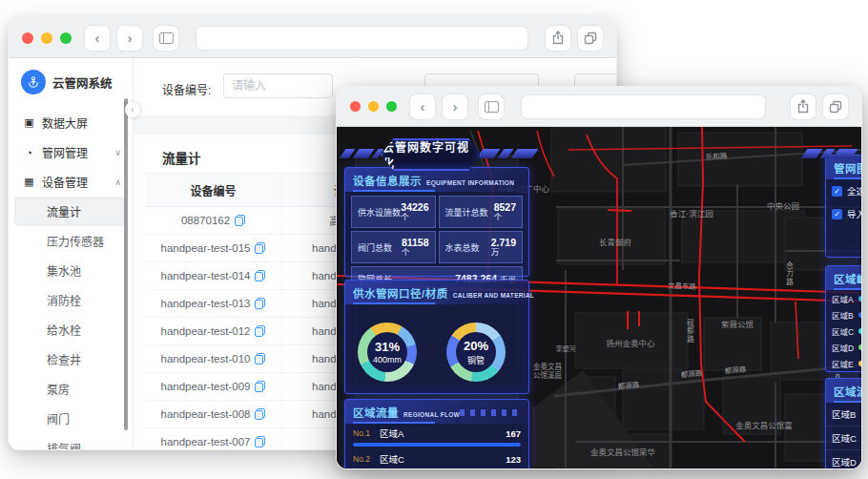 This screenshot has height=479, width=868. I want to click on sidebar-item-2: ▦设备管理∧, so click(71, 181).